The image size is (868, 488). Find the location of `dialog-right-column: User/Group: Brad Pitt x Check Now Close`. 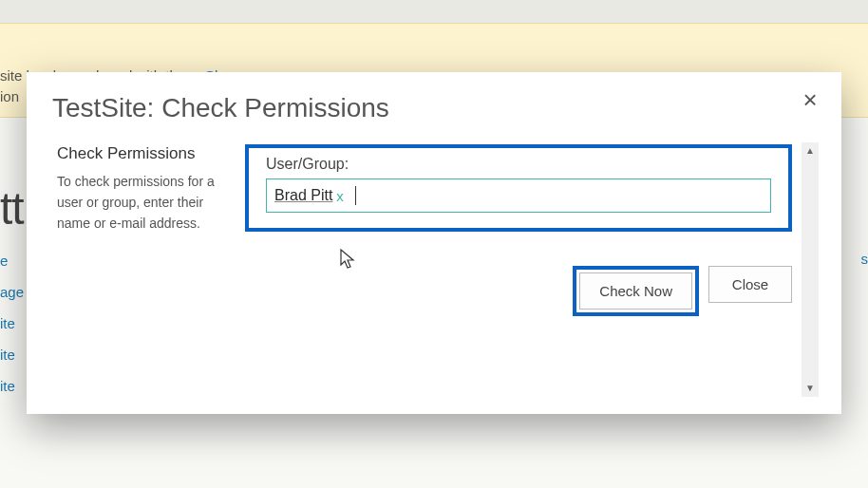

dialog-right-column: User/Group: Brad Pitt x Check Now Close is located at coordinates (519, 188).